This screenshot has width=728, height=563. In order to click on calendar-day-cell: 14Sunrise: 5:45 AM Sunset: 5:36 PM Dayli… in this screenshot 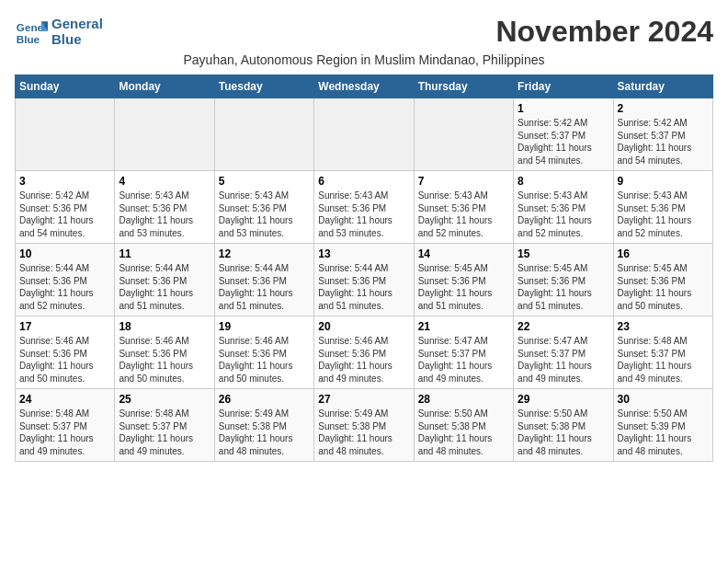, I will do `click(463, 280)`.